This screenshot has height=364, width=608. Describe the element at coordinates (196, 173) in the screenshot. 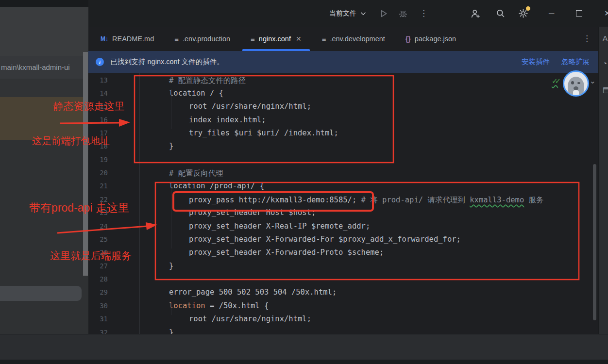

I see `code-comment: # 配置反向代理` at that location.